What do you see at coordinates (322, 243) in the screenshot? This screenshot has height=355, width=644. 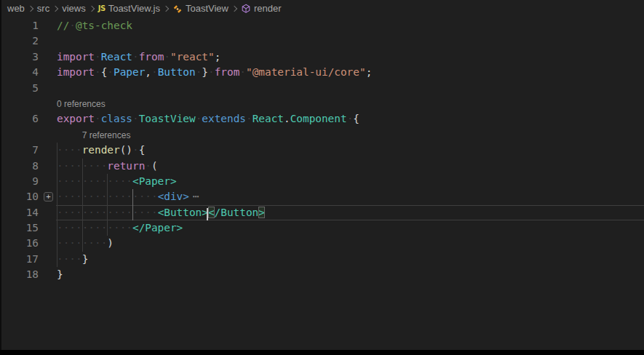 I see `code-line-16: 16········)` at bounding box center [322, 243].